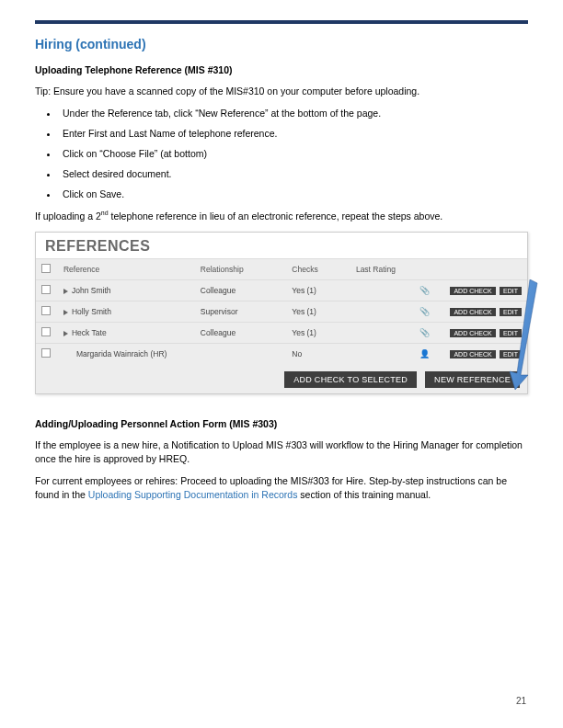 The image size is (563, 728). What do you see at coordinates (193, 495) in the screenshot?
I see `uploading-supporting-docs-link: Uploading Supporting Documentation in Re…` at bounding box center [193, 495].